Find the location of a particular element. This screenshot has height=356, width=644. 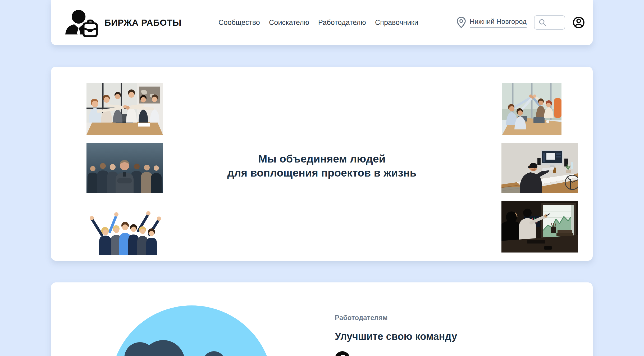

site-header: БИРЖА РАБОТЫ Сообщество Соискателю Работ… is located at coordinates (322, 22).